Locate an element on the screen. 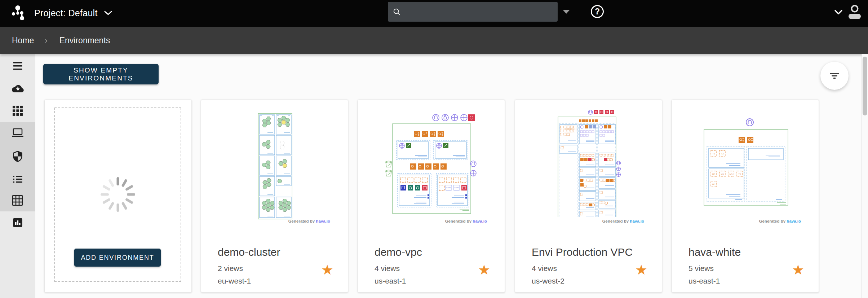 The image size is (868, 298). environment-title: hava-white is located at coordinates (714, 252).